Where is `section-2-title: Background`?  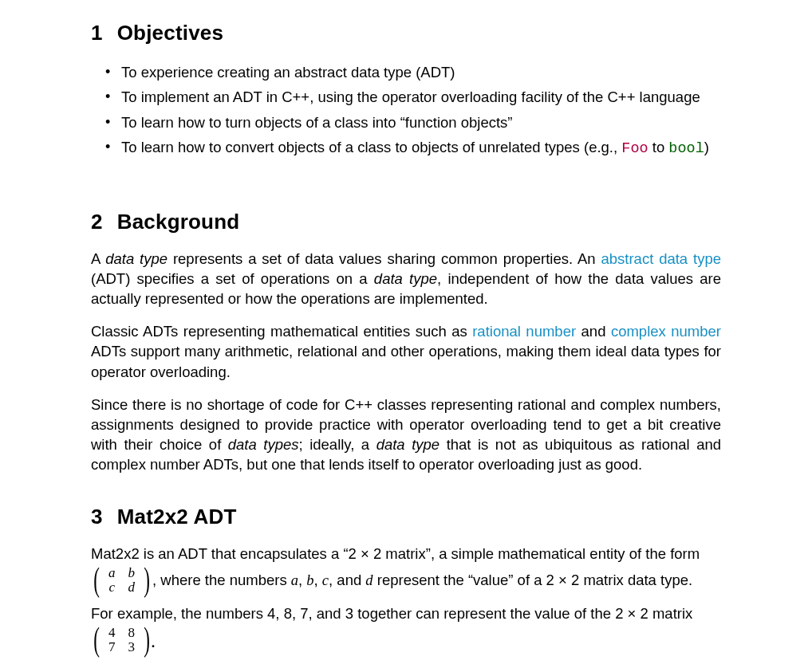
section-2-title: Background is located at coordinates (179, 222).